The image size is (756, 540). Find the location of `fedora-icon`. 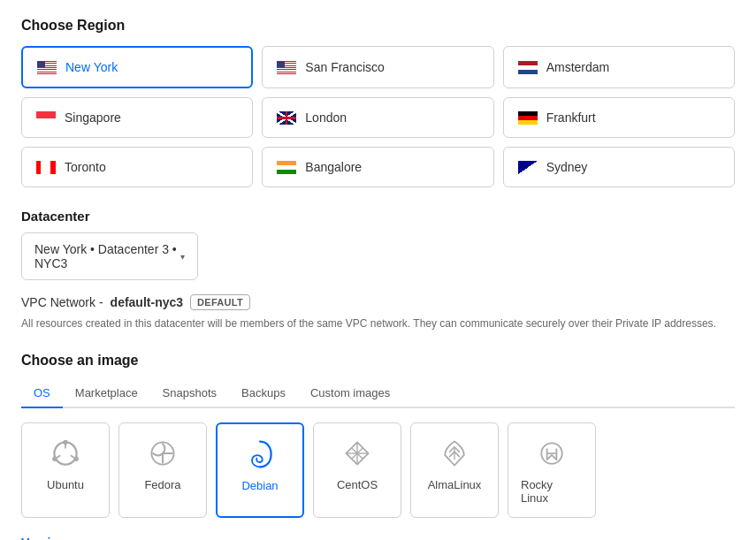

fedora-icon is located at coordinates (163, 453).